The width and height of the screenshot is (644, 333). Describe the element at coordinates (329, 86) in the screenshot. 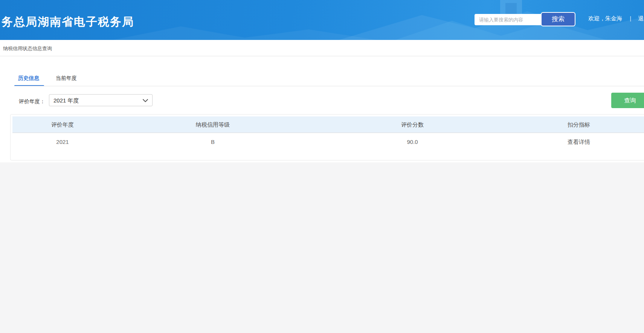

I see `tab-bottom-border` at that location.